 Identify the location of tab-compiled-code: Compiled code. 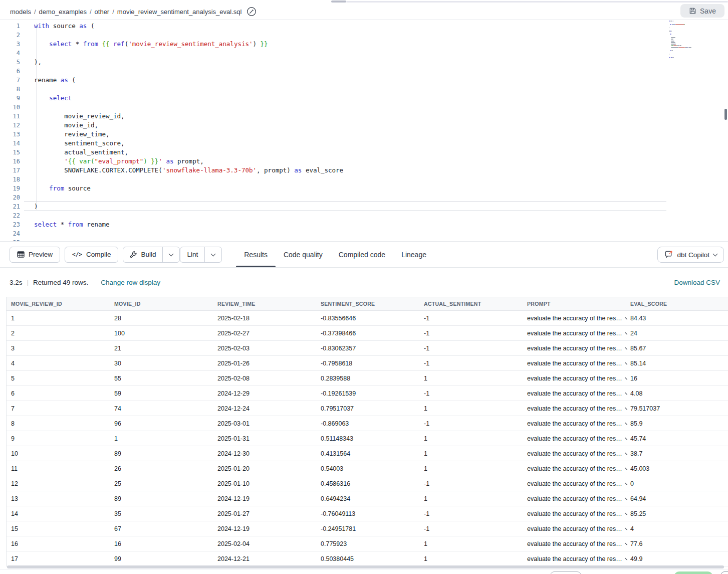
(362, 255).